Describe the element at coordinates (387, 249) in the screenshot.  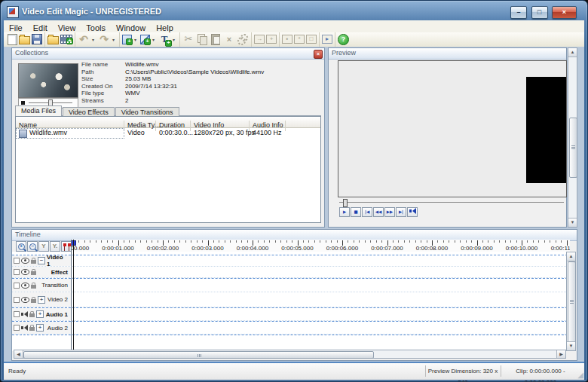
I see `ruler-time-label: 0:00:07.000` at that location.